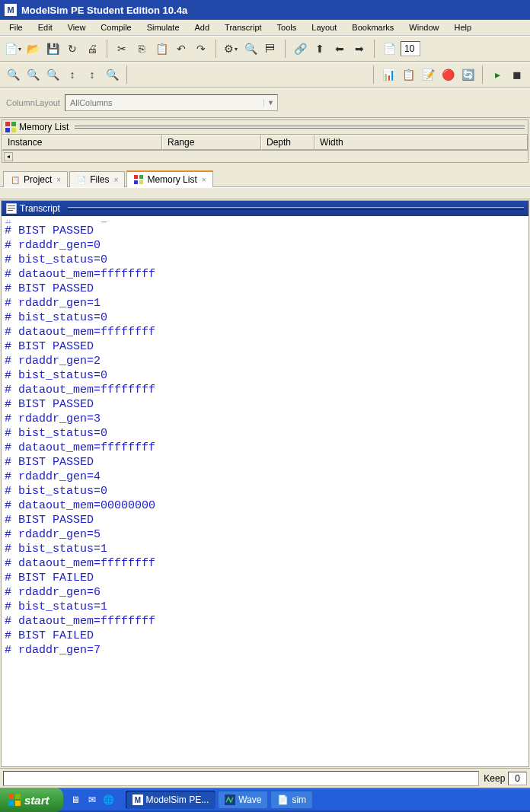  Describe the element at coordinates (265, 193) in the screenshot. I see `panel-splitter` at that location.